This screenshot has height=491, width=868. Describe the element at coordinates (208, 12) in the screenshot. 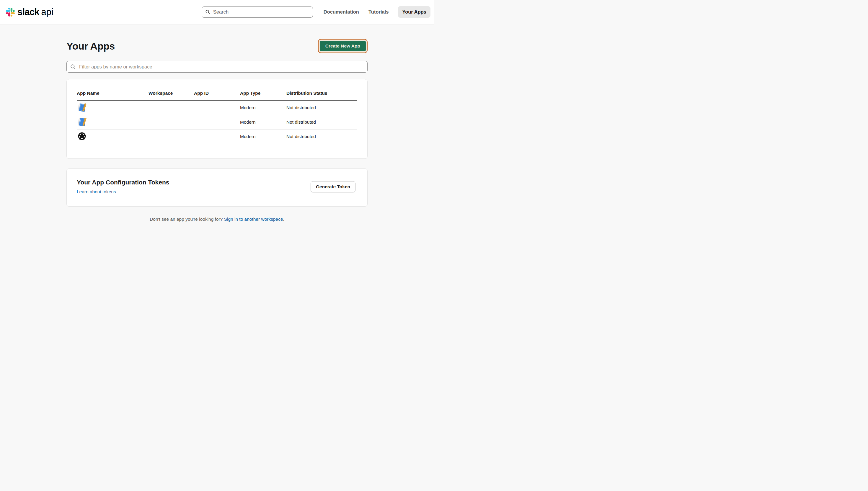

I see `search-icon` at that location.